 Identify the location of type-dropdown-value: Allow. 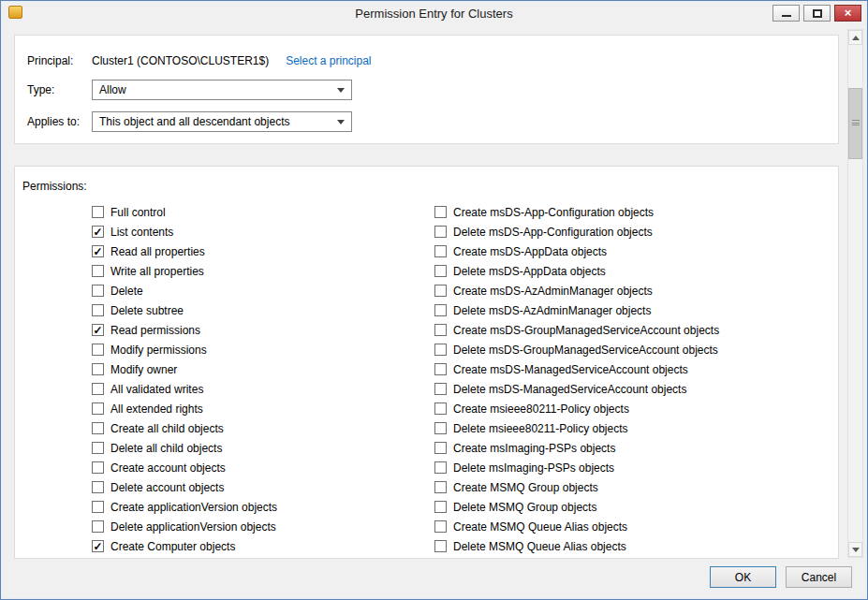
(112, 90).